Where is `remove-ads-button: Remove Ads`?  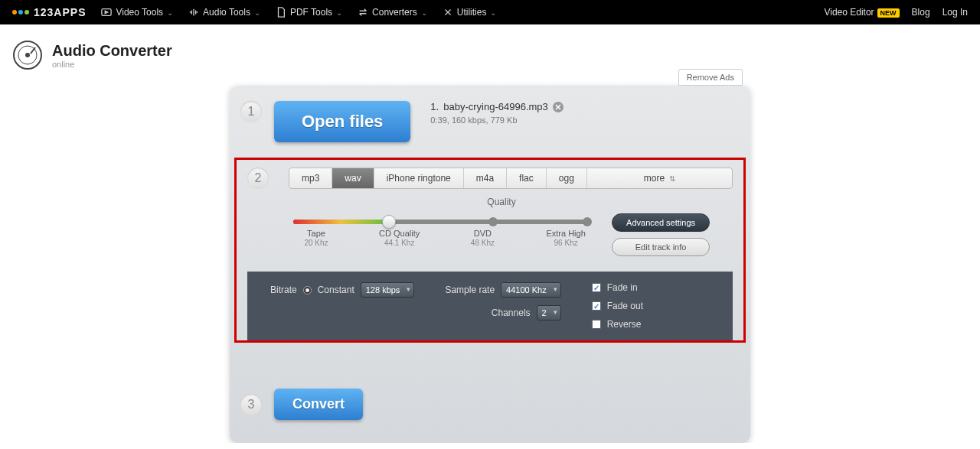 remove-ads-button: Remove Ads is located at coordinates (710, 77).